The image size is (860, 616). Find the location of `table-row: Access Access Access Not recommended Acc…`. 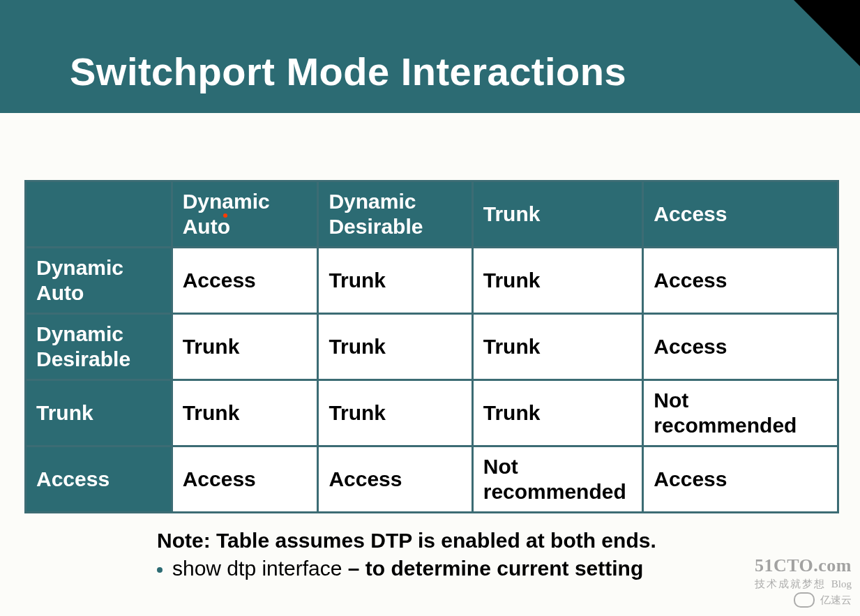

table-row: Access Access Access Not recommended Acc… is located at coordinates (432, 480).